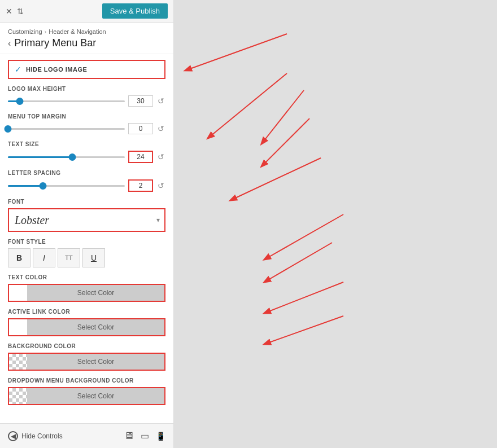 This screenshot has height=448, width=497. I want to click on save-publish-button: Save & Publish, so click(135, 11).